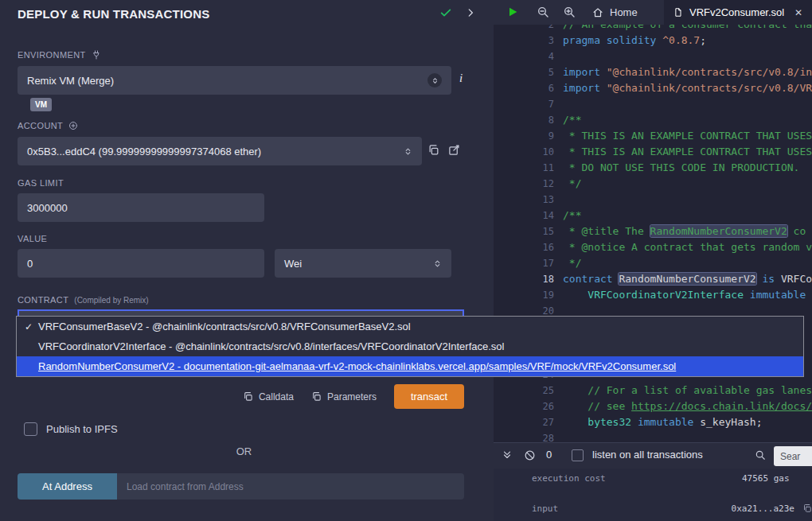 The image size is (812, 521). Describe the element at coordinates (524, 216) in the screenshot. I see `line-number: 14` at that location.